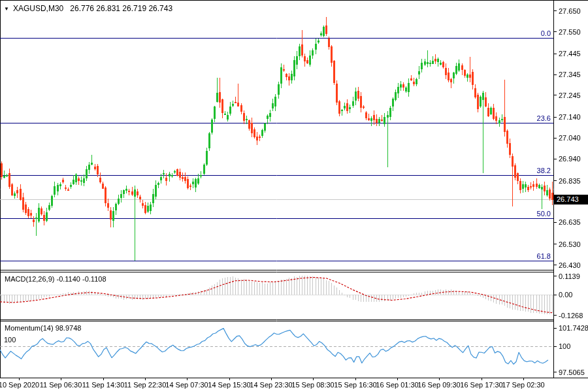 The image size is (588, 392). Describe the element at coordinates (574, 328) in the screenshot. I see `momentum-tick-label: 101.7428` at that location.